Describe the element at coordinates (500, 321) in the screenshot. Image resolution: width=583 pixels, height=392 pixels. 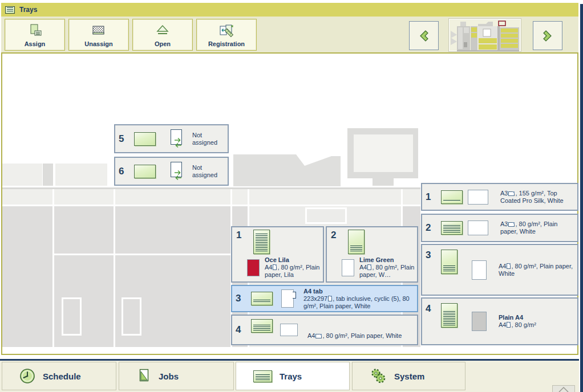
I see `right-tray-4: 4 Plain A4 A4, 80 g/m²` at that location.